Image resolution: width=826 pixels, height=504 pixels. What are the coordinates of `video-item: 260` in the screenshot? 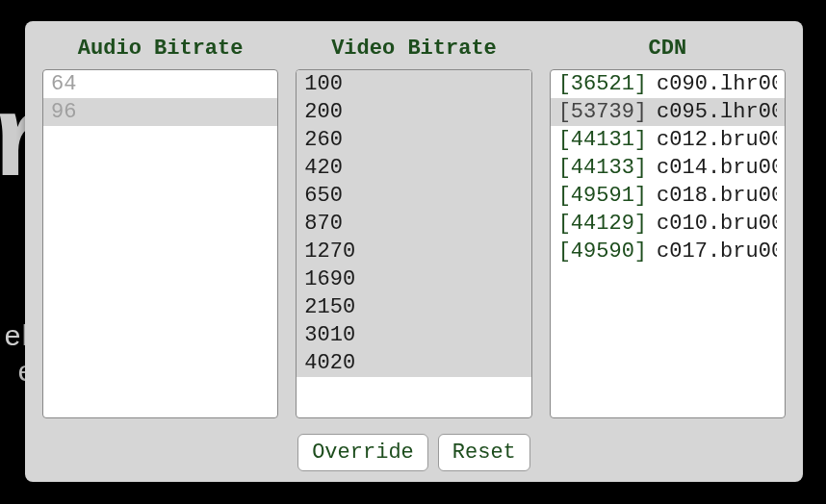 It's located at (414, 140).